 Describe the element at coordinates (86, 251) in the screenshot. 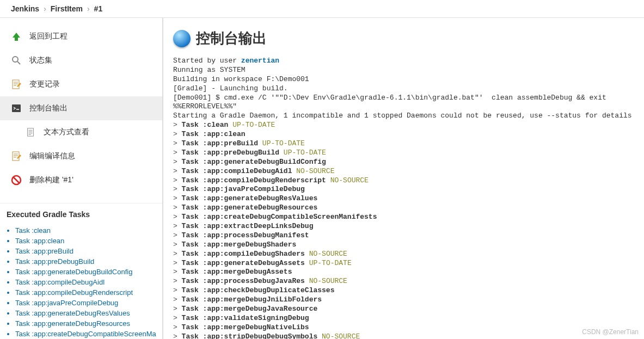

I see `executed-task-link: Task :app:preBuild` at that location.